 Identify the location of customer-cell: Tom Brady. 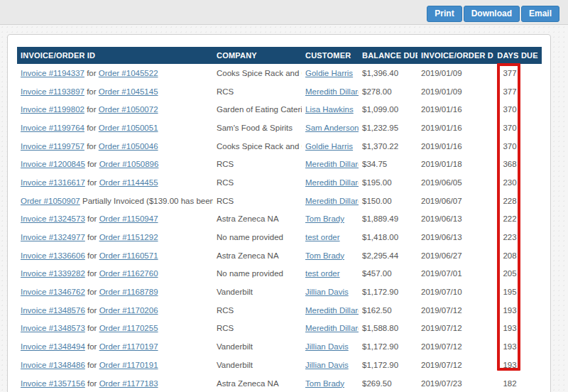
(330, 219).